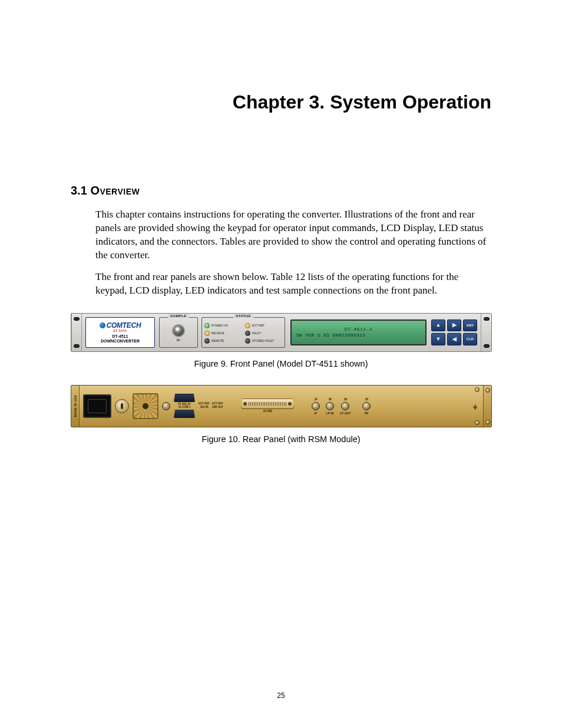  What do you see at coordinates (358, 335) in the screenshot?
I see `lcd-line2: SW VER 5.83 SN022095823` at bounding box center [358, 335].